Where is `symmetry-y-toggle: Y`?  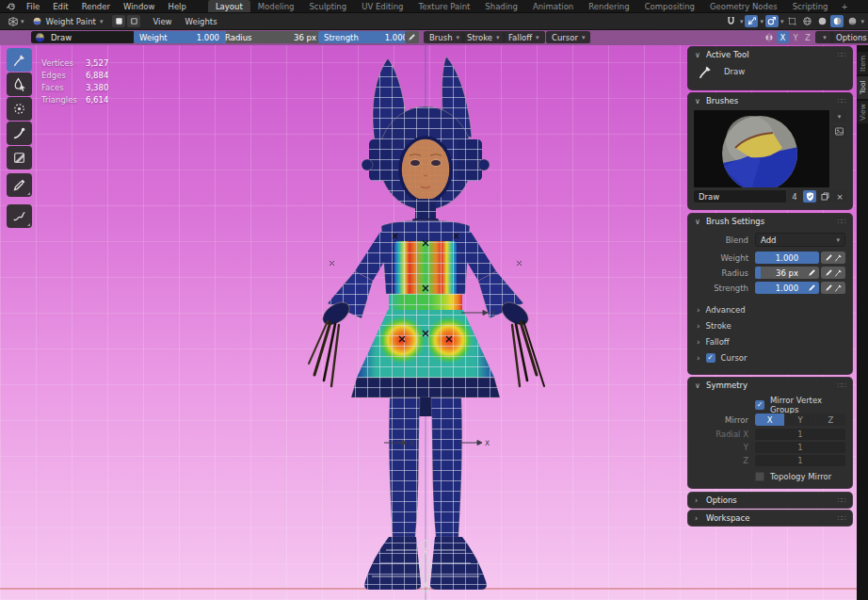
symmetry-y-toggle: Y is located at coordinates (800, 420).